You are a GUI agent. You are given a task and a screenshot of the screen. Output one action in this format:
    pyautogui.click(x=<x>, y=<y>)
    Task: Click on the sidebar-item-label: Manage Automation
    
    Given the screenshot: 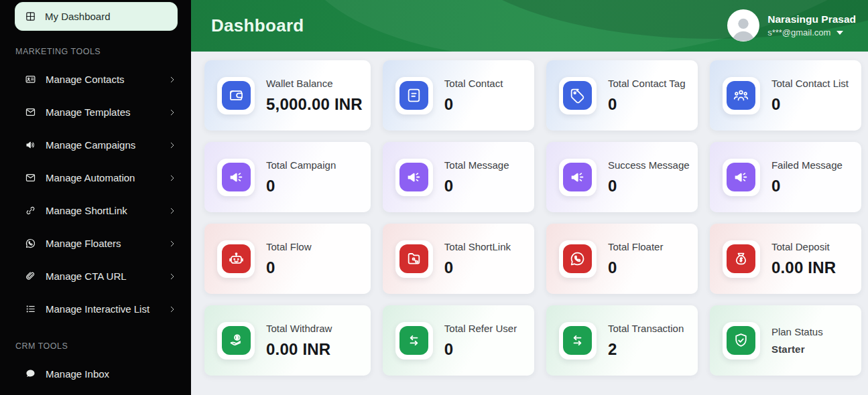 What is the action you would take?
    pyautogui.click(x=90, y=178)
    